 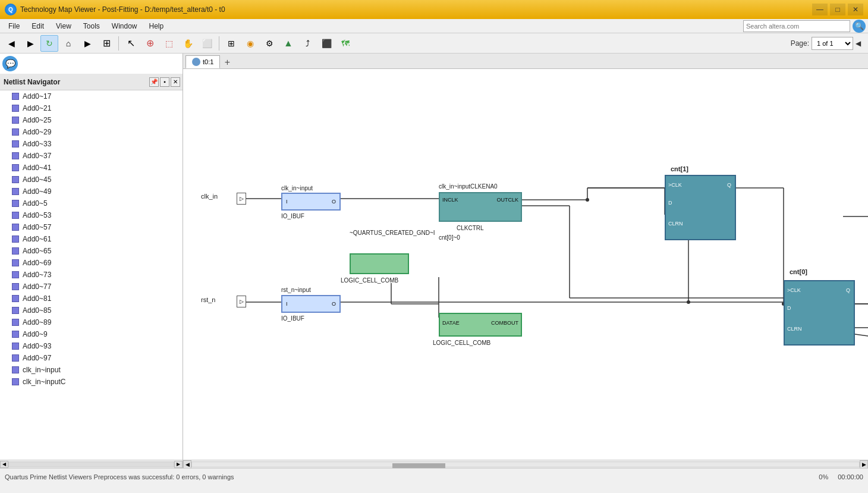 What do you see at coordinates (838, 10) in the screenshot?
I see `maximize-button: □` at bounding box center [838, 10].